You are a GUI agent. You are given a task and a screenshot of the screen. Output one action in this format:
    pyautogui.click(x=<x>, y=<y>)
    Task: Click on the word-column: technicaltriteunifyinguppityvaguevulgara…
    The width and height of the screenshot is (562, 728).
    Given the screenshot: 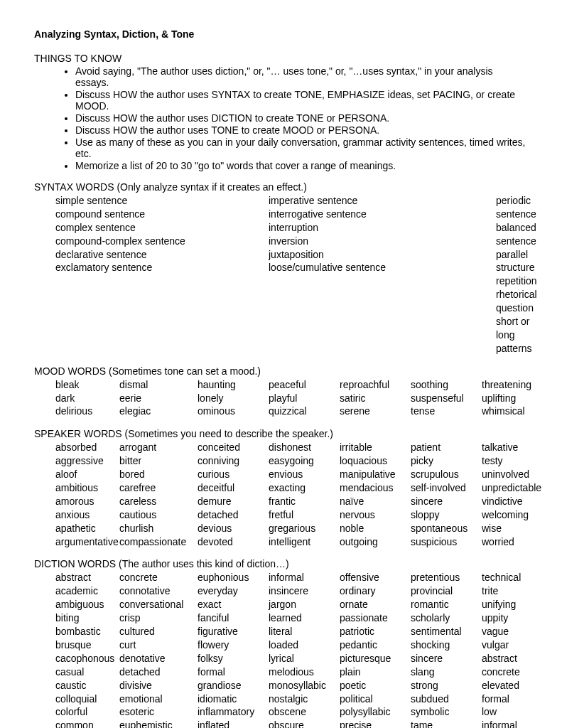 What is the action you would take?
    pyautogui.click(x=504, y=650)
    